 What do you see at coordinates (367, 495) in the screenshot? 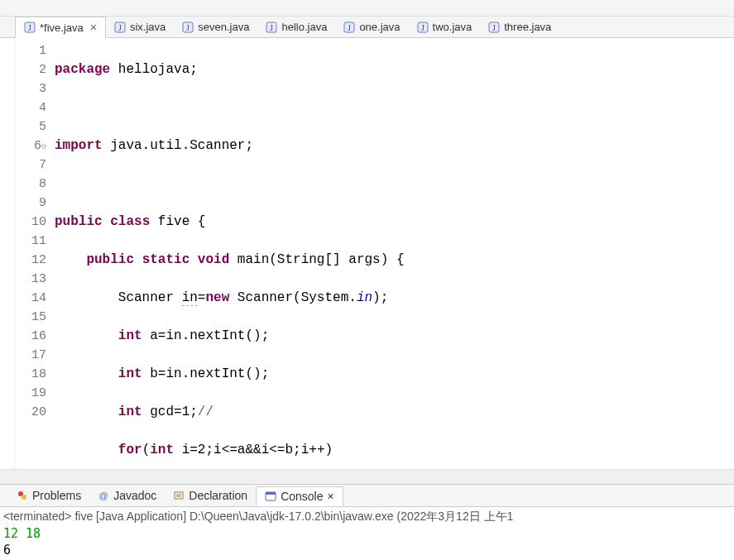
I see `bottom-tab-bar: Problems @ Javadoc Declaration Console ×` at bounding box center [367, 495].